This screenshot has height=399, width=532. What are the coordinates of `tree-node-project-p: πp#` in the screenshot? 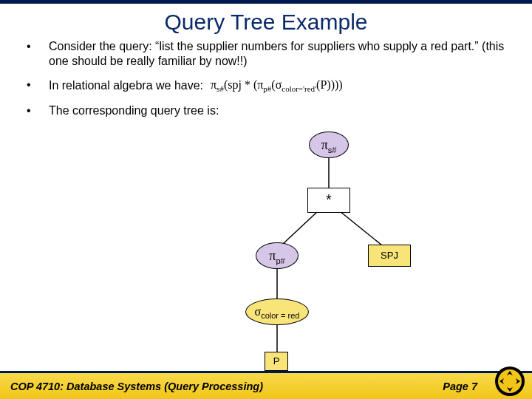 It's located at (277, 256).